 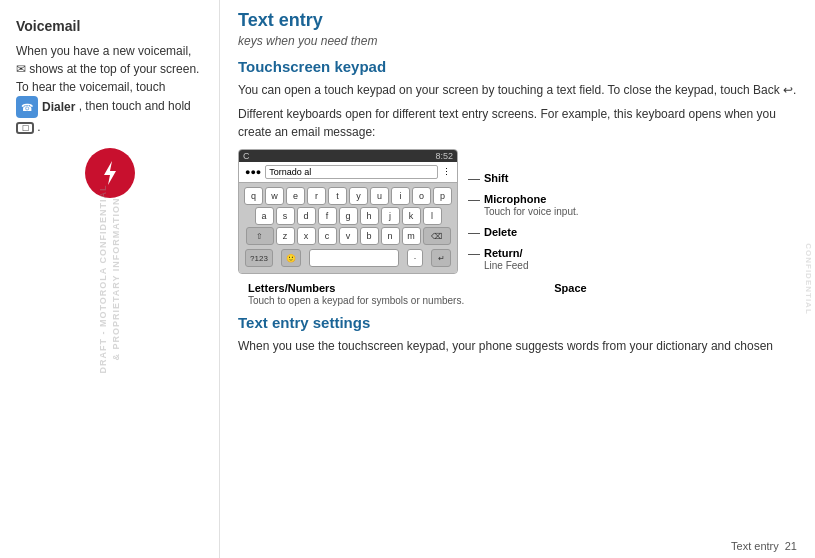 What do you see at coordinates (412, 216) in the screenshot?
I see `key-k: k` at bounding box center [412, 216].